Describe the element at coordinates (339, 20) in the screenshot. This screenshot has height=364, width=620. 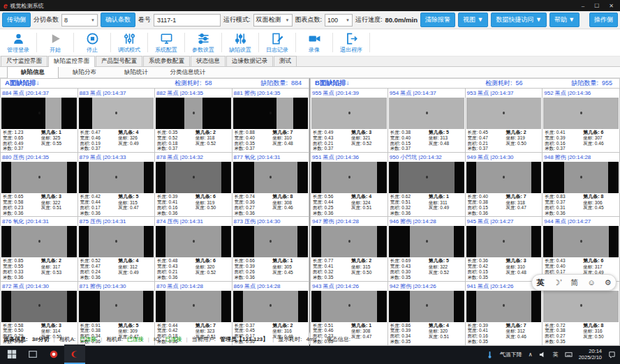
I see `chart-points-select: 100▼` at that location.